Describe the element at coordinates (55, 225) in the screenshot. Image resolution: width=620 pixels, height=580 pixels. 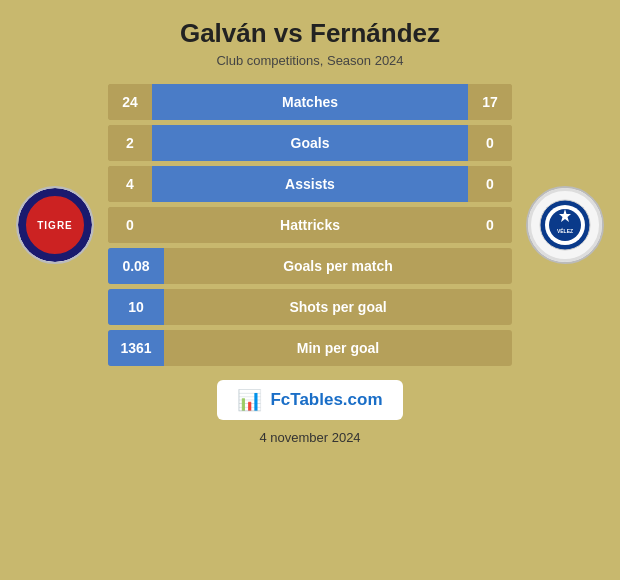
I see `left-logo-circle: TIGRE` at that location.